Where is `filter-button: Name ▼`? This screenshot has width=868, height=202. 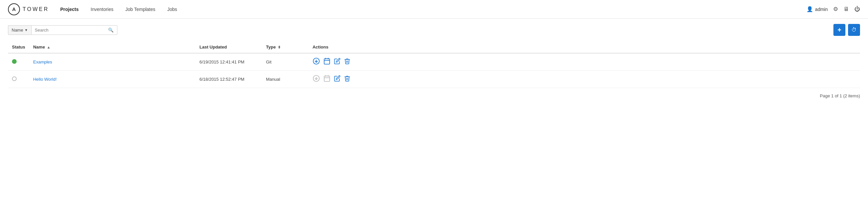
filter-button: Name ▼ is located at coordinates (20, 30).